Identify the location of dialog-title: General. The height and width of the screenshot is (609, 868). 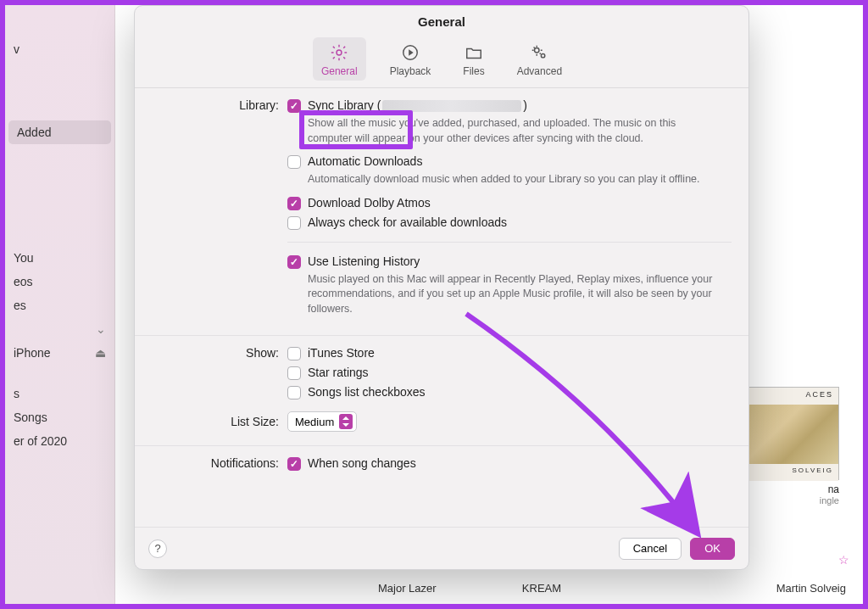
(442, 20).